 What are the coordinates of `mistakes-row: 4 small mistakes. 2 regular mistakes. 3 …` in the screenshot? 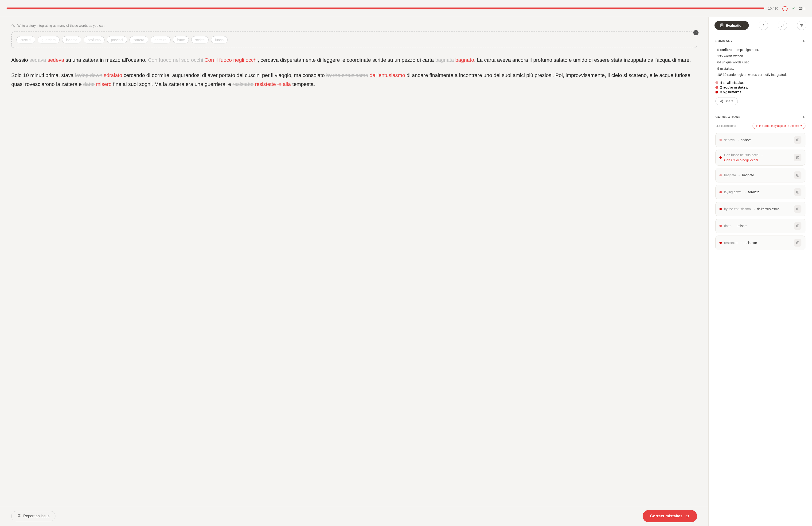 It's located at (760, 87).